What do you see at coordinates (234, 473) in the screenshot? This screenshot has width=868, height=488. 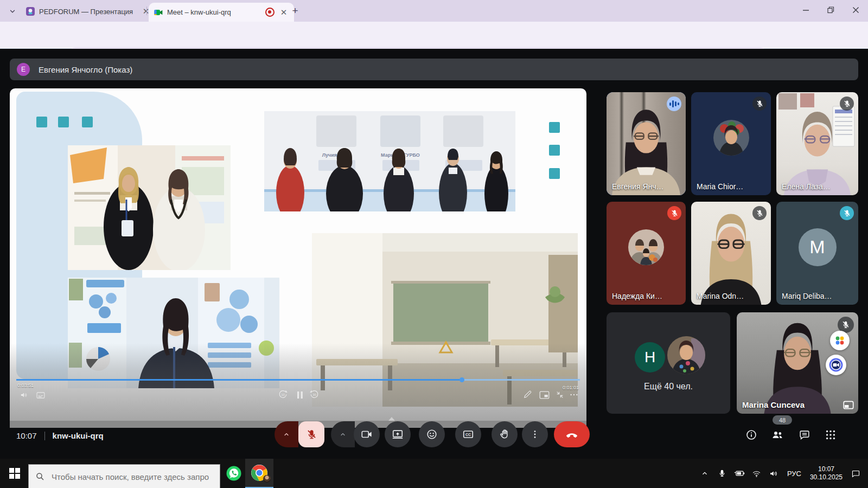 I see `taskbar-whatsapp` at bounding box center [234, 473].